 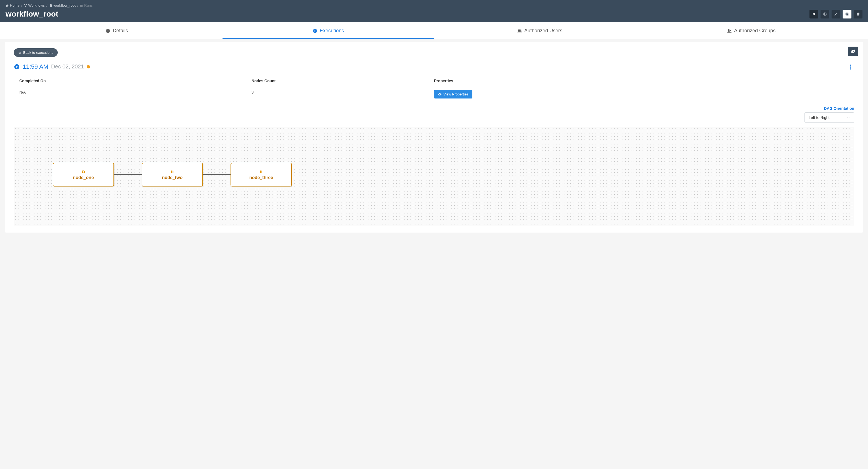 I want to click on run-menu-button, so click(x=850, y=67).